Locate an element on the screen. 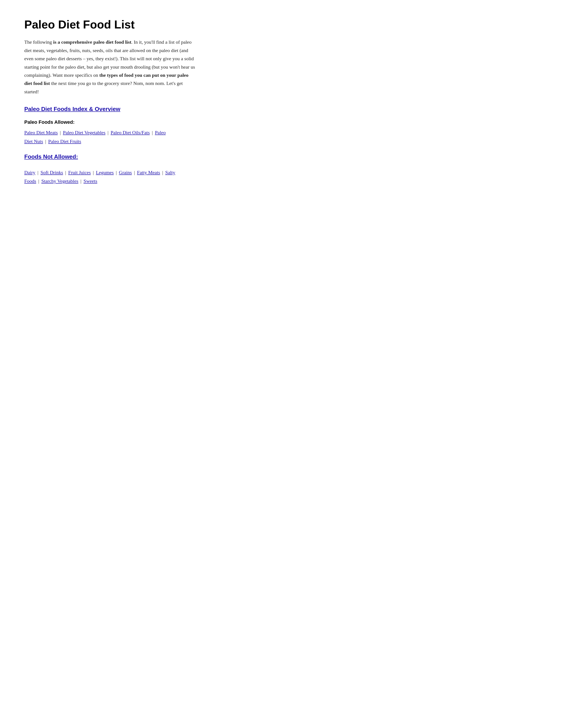  link-paleo-diet-vegetables: Paleo Diet Vegetables is located at coordinates (84, 133).